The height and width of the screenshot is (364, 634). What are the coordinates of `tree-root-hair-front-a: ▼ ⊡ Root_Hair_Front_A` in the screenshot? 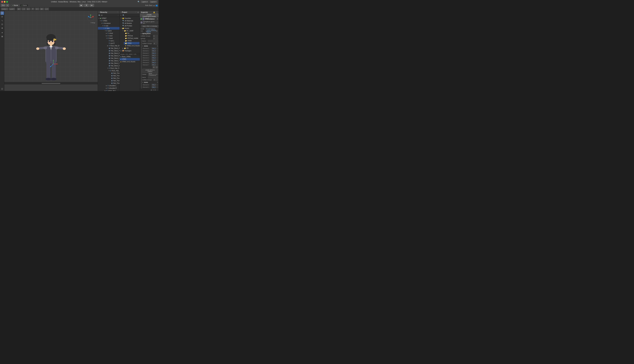 It's located at (108, 68).